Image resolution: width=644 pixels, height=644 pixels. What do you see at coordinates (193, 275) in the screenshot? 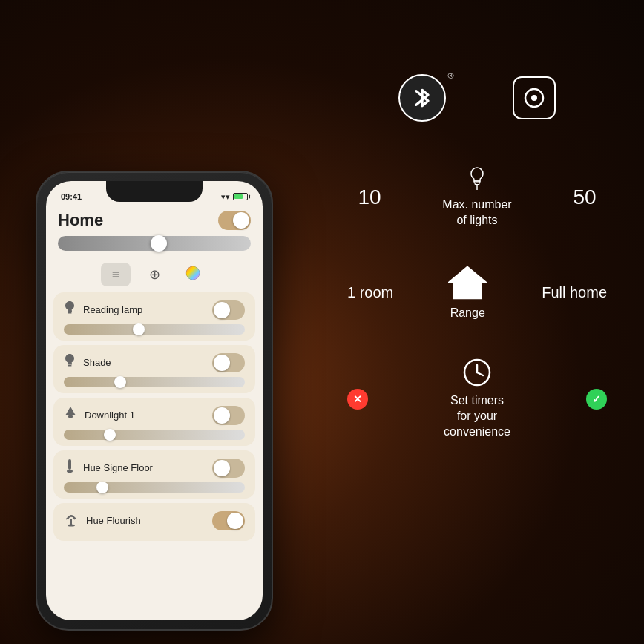
I see `colors-icon` at bounding box center [193, 275].